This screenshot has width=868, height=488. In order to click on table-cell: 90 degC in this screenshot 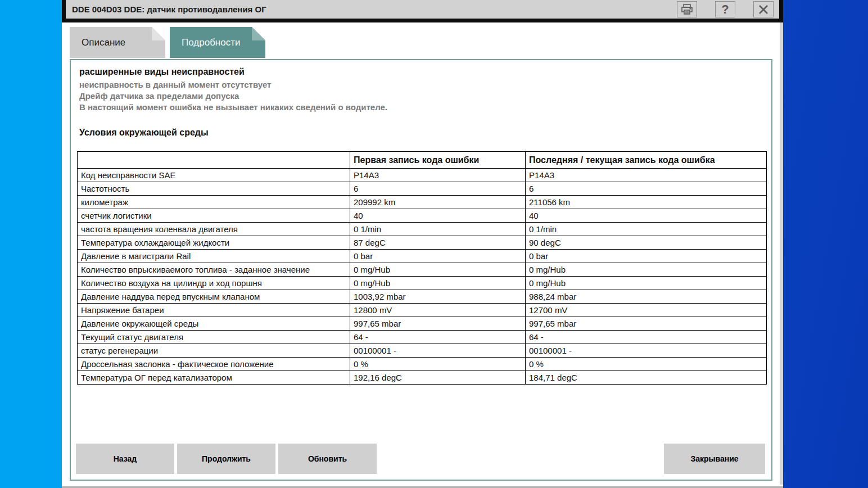, I will do `click(647, 243)`.